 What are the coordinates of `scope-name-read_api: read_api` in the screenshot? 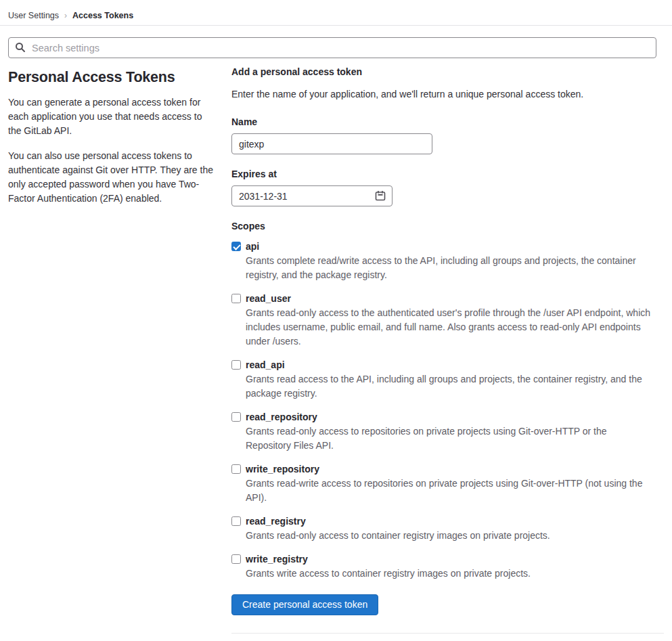 It's located at (265, 365).